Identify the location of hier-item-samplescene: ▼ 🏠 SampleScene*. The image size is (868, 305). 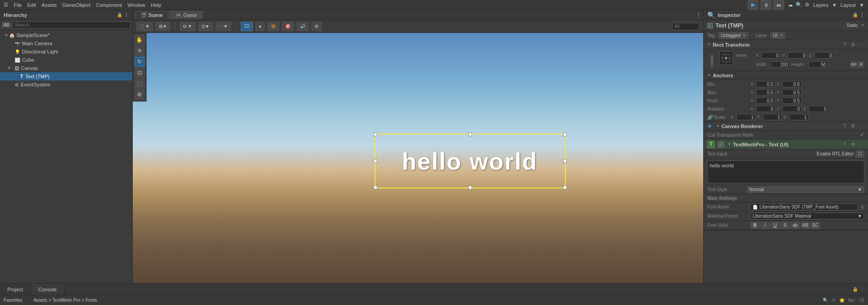
(66, 35).